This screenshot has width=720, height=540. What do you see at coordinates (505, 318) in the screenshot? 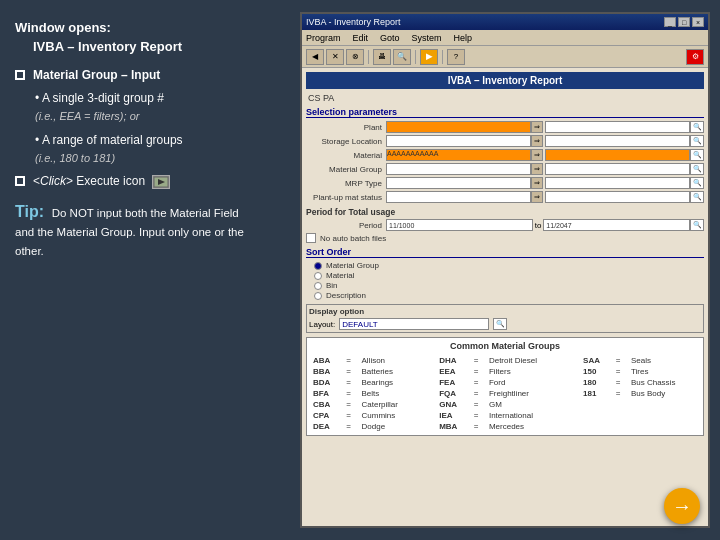
I see `display-section: Display option Layout: DEFAULT 🔍` at bounding box center [505, 318].